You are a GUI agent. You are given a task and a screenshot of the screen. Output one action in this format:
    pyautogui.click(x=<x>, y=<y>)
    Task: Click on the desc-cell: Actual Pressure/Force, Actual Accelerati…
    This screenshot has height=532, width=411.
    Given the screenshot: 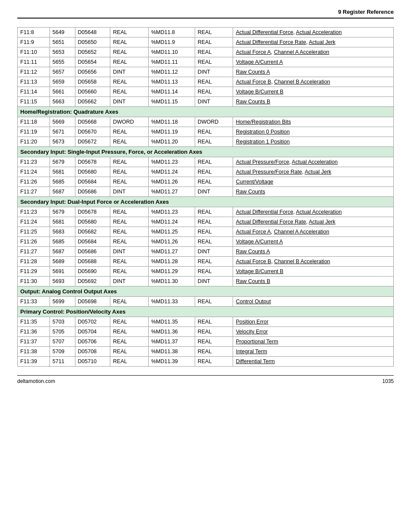 What is the action you would take?
    pyautogui.click(x=314, y=162)
    